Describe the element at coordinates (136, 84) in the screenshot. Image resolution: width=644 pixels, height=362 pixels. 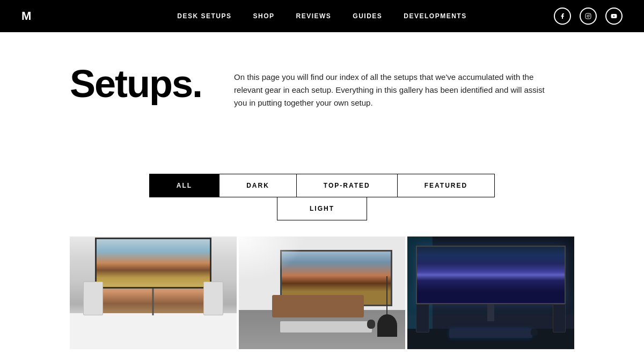
I see `page-title: Setups.` at that location.